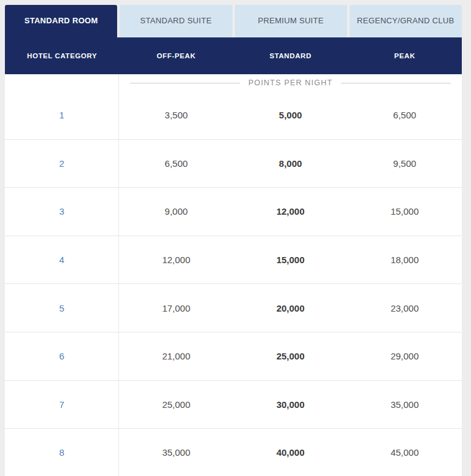 This screenshot has height=476, width=471. Describe the element at coordinates (405, 308) in the screenshot. I see `peak-value: 23,000` at that location.